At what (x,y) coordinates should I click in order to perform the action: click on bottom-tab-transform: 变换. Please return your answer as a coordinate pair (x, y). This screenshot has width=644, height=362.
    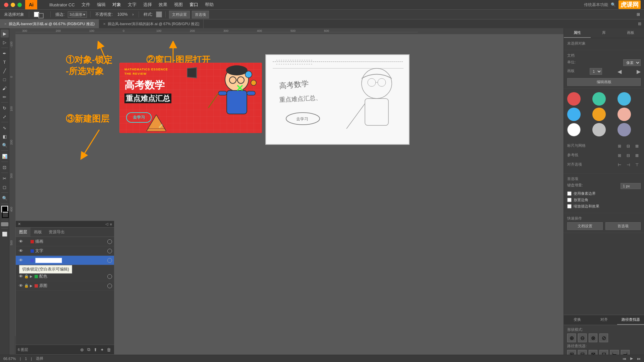
    Looking at the image, I should click on (577, 320).